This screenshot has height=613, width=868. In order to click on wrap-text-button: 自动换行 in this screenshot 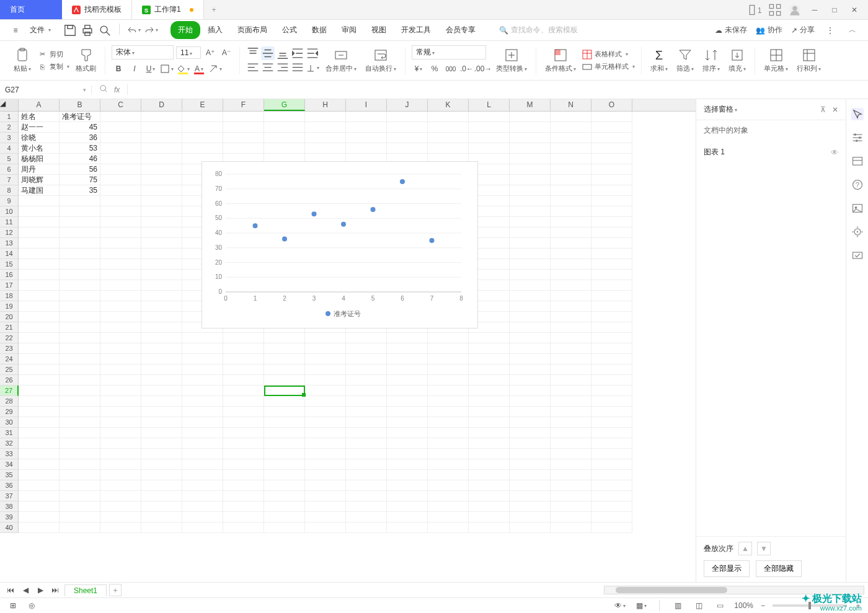, I will do `click(381, 61)`.